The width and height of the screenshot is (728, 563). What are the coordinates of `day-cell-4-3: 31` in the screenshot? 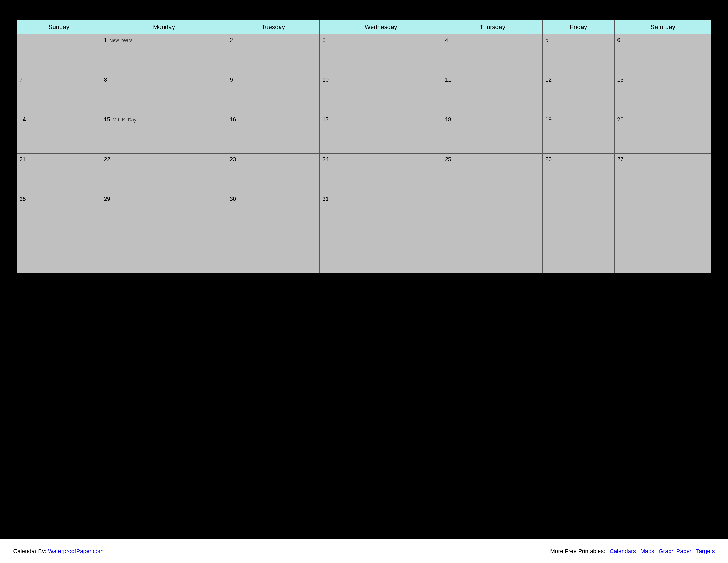 It's located at (381, 213).